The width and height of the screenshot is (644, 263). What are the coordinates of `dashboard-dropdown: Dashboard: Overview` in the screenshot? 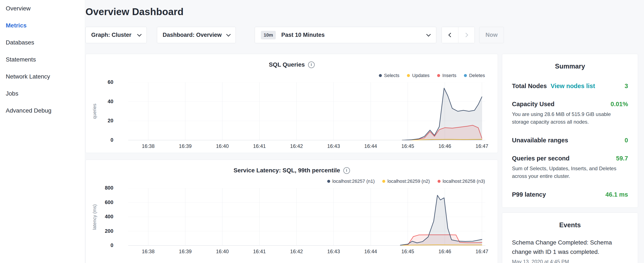 It's located at (196, 35).